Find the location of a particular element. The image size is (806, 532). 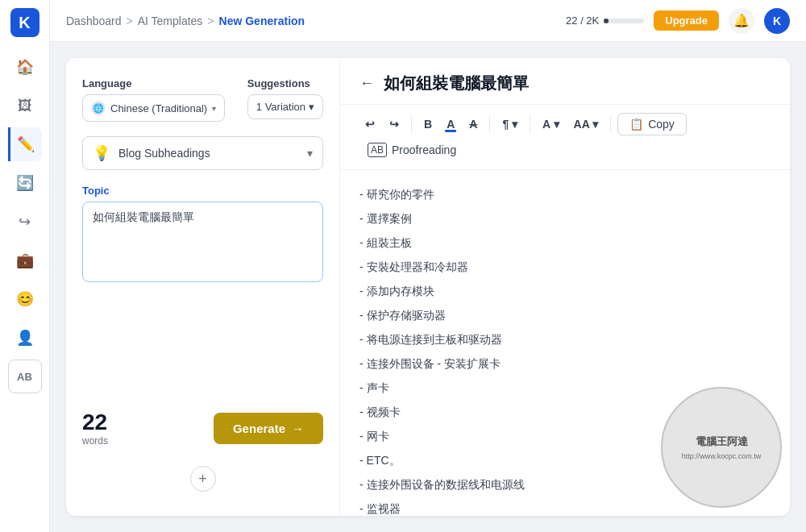

sidebar-item-edit: ✏️ is located at coordinates (25, 144).